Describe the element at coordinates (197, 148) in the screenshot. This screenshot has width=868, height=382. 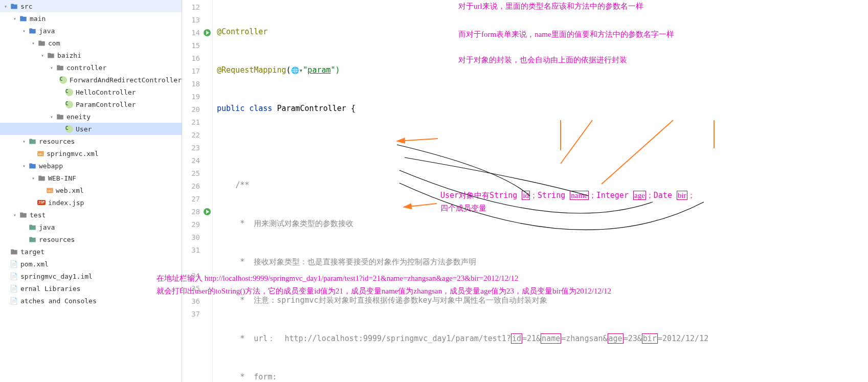
I see `line-number: 23` at that location.